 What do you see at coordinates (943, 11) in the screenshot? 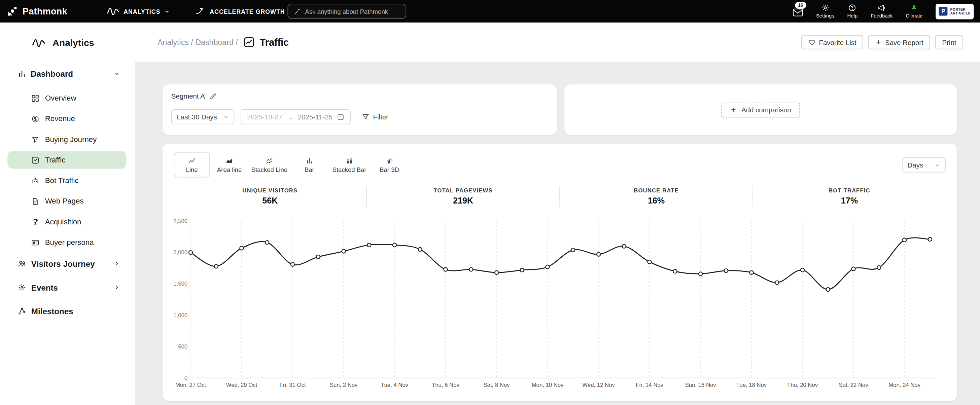
I see `org-logo-icon: P` at bounding box center [943, 11].